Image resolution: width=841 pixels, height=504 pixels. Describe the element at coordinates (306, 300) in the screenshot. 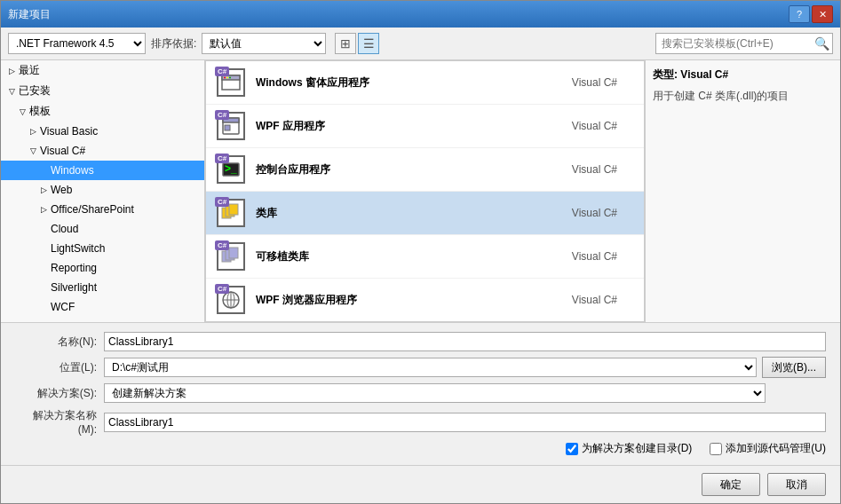

I see `template-name-5: WPF 浏览器应用程序` at that location.